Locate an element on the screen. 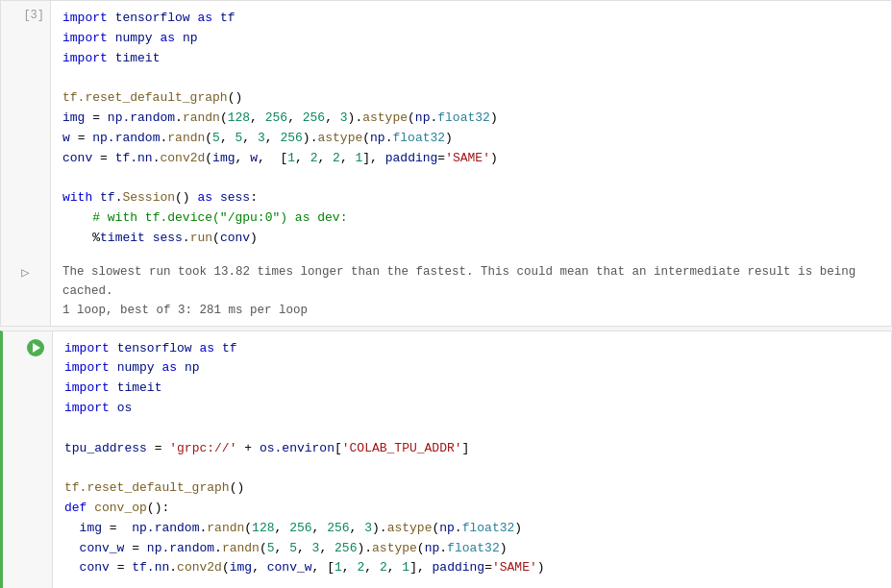  cell-1-output-row: ▷ The slowest run took 13.82 times longe… is located at coordinates (446, 291).